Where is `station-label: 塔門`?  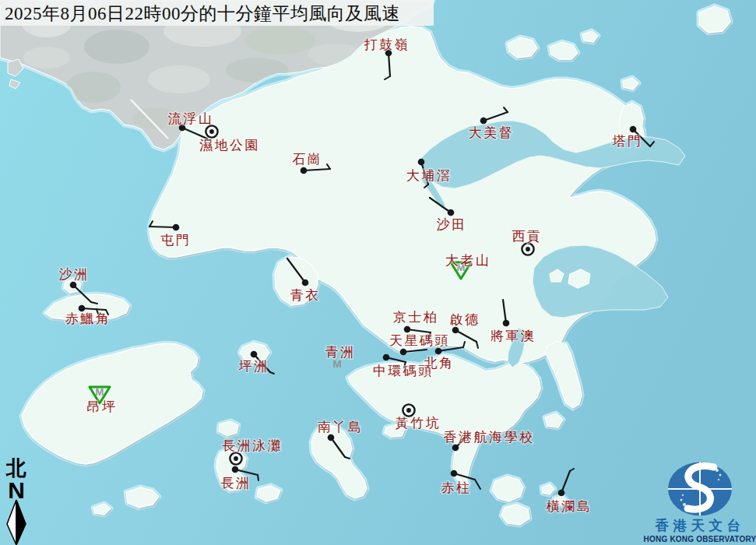 station-label: 塔門 is located at coordinates (628, 142).